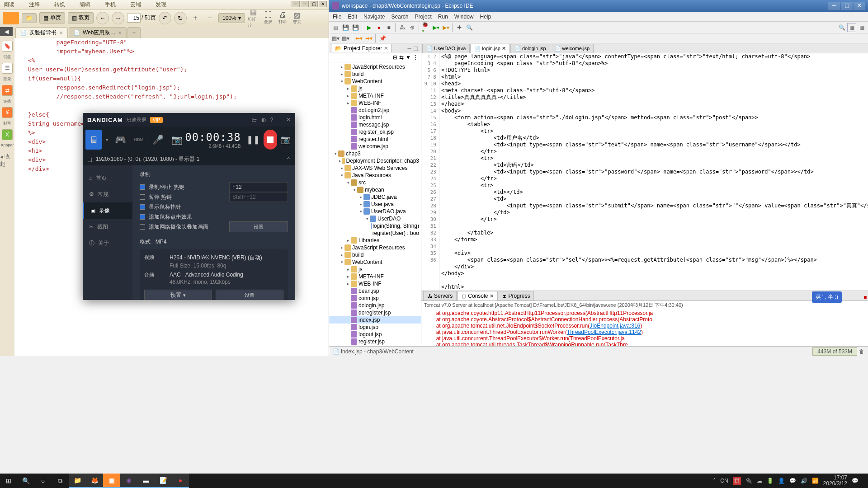  What do you see at coordinates (375, 168) in the screenshot?
I see `tree-node: ▸JAX-WS Web Services` at bounding box center [375, 168].